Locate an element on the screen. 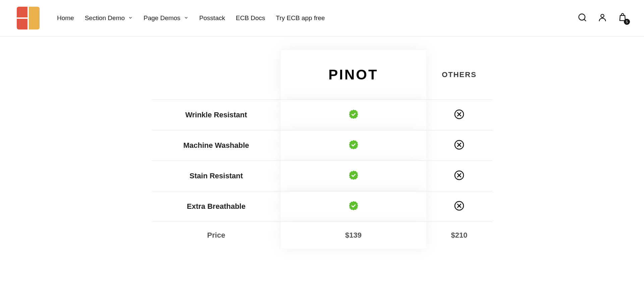 This screenshot has height=304, width=644. nav-page-demos: Page Demos is located at coordinates (166, 18).